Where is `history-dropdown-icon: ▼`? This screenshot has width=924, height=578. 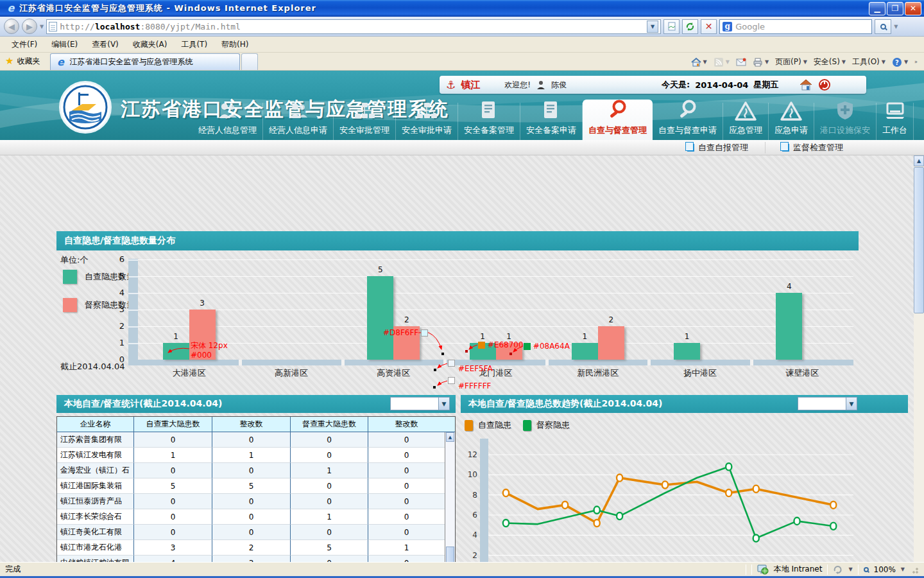 history-dropdown-icon: ▼ is located at coordinates (42, 27).